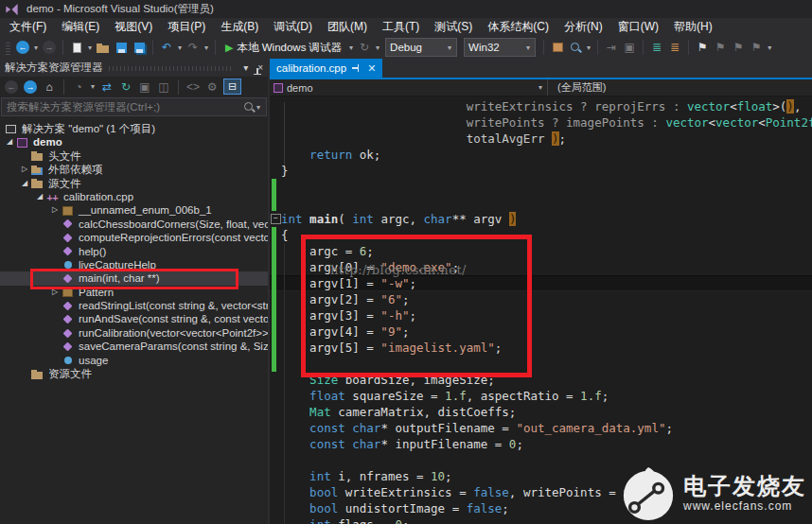  Describe the element at coordinates (134, 278) in the screenshot. I see `tree-item: main(int, char **)` at that location.